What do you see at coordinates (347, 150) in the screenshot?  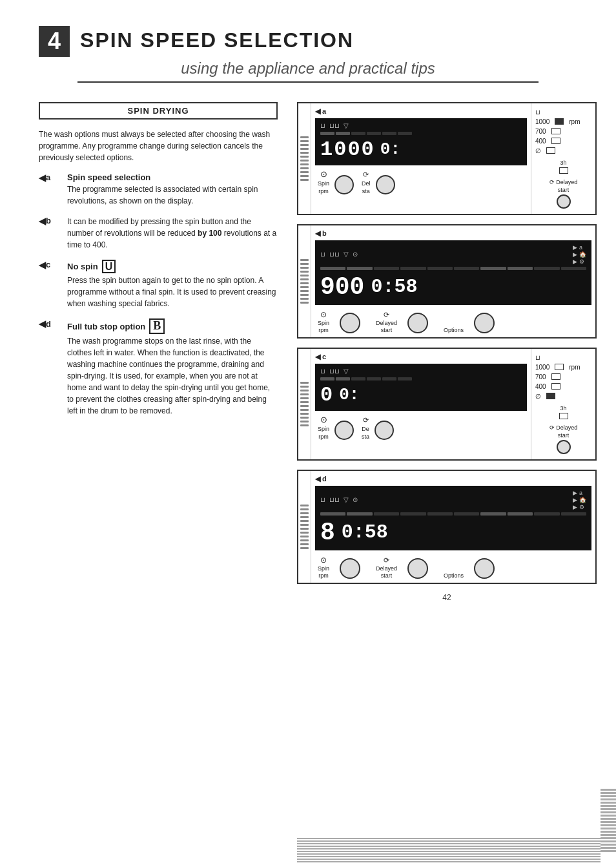 I see `display-number-a: 1000` at bounding box center [347, 150].